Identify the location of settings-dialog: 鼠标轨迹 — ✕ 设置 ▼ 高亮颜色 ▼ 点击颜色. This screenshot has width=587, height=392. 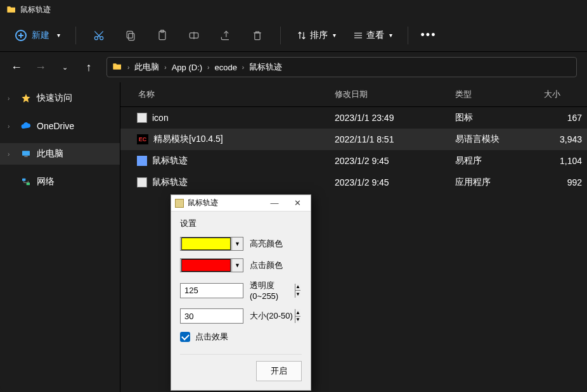
(241, 293).